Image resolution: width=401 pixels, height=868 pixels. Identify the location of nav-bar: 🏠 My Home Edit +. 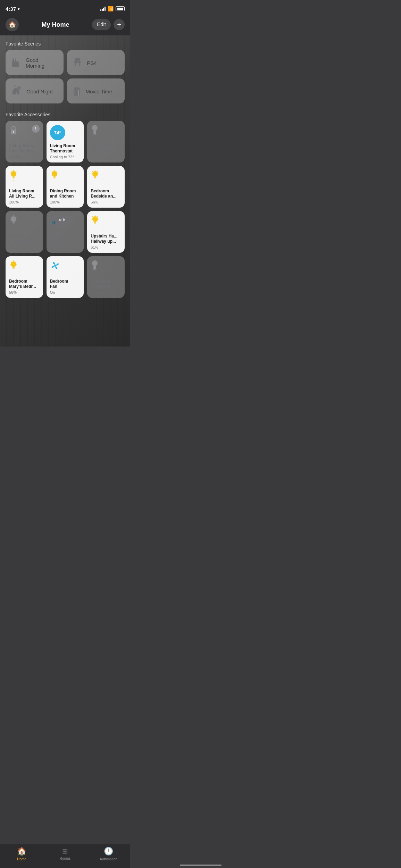
(65, 25).